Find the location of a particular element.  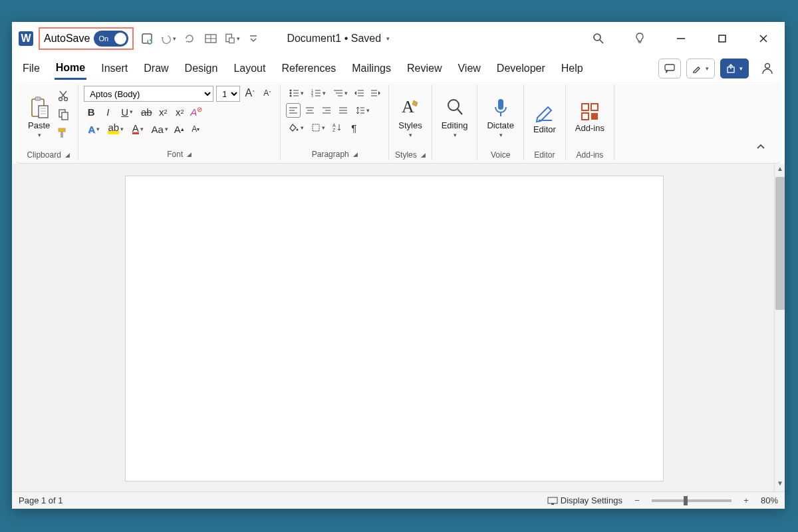

search-icon is located at coordinates (598, 39).